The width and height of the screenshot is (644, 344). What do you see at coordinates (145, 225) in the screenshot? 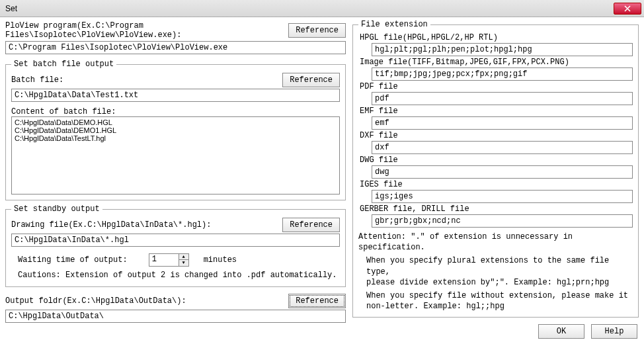
I see `drawing-file-label: Drawing file(Ex.C:\HpglData\InData\*.hgl…` at bounding box center [145, 225].